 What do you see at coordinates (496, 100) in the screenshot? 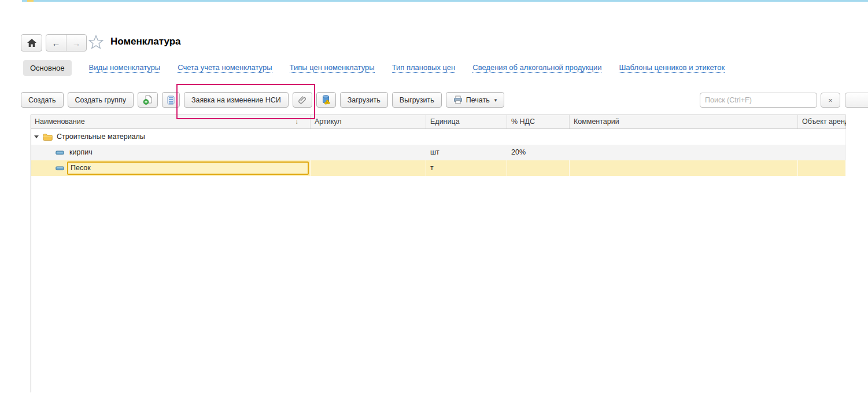
I see `chevron-down-icon: ▾` at bounding box center [496, 100].